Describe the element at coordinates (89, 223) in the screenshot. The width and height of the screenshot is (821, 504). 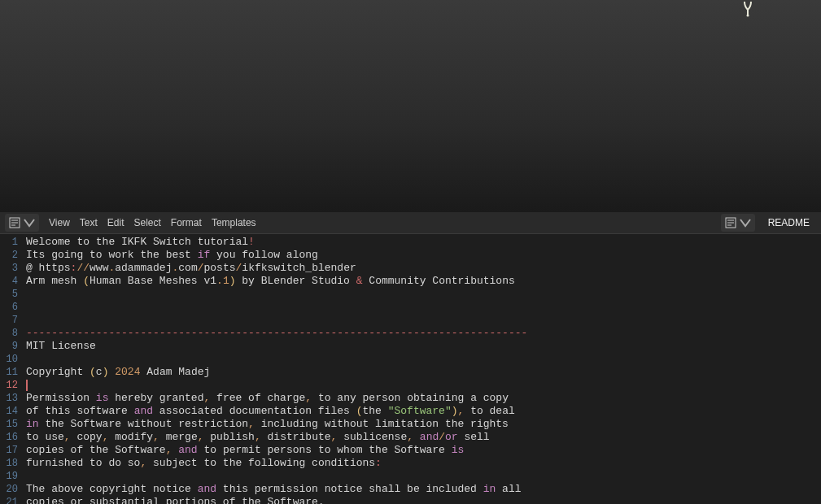
I see `menu-text: Text` at that location.